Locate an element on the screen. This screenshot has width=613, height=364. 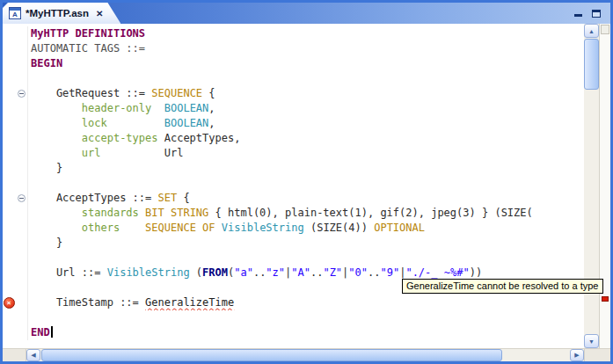
tab-close-icon: ✕ is located at coordinates (99, 14).